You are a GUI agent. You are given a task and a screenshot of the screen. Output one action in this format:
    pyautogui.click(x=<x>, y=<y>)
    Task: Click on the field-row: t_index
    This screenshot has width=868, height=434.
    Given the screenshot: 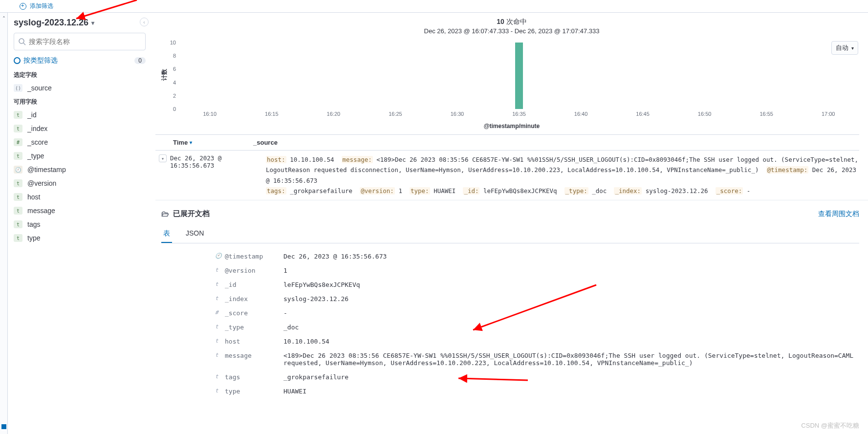 What is the action you would take?
    pyautogui.click(x=80, y=129)
    